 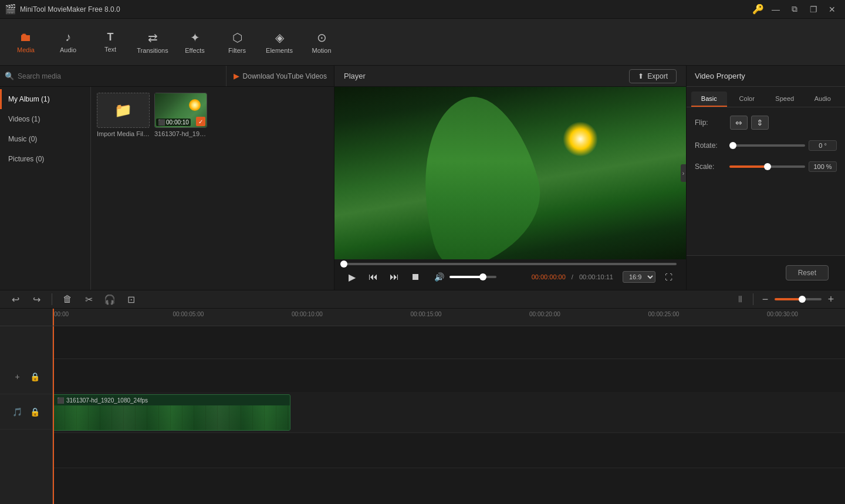 I want to click on video-track-controls: + 🔒, so click(x=26, y=377).